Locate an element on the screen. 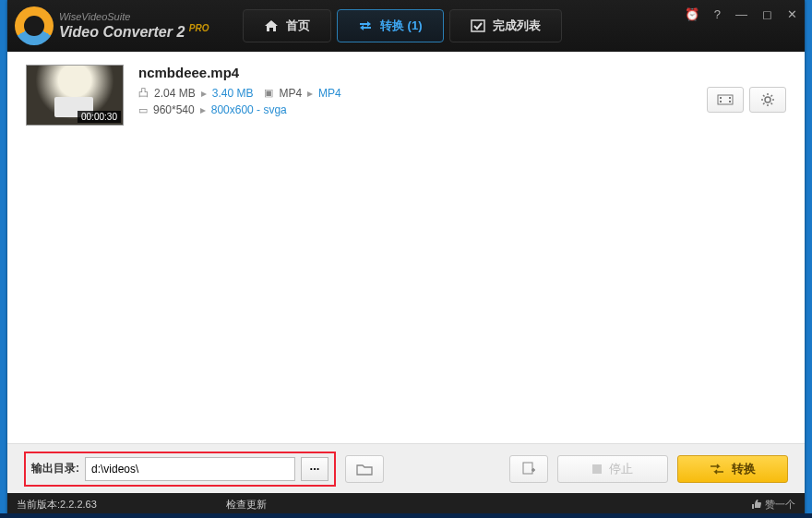 The image size is (812, 518). size-in: 2.04 MB is located at coordinates (175, 93).